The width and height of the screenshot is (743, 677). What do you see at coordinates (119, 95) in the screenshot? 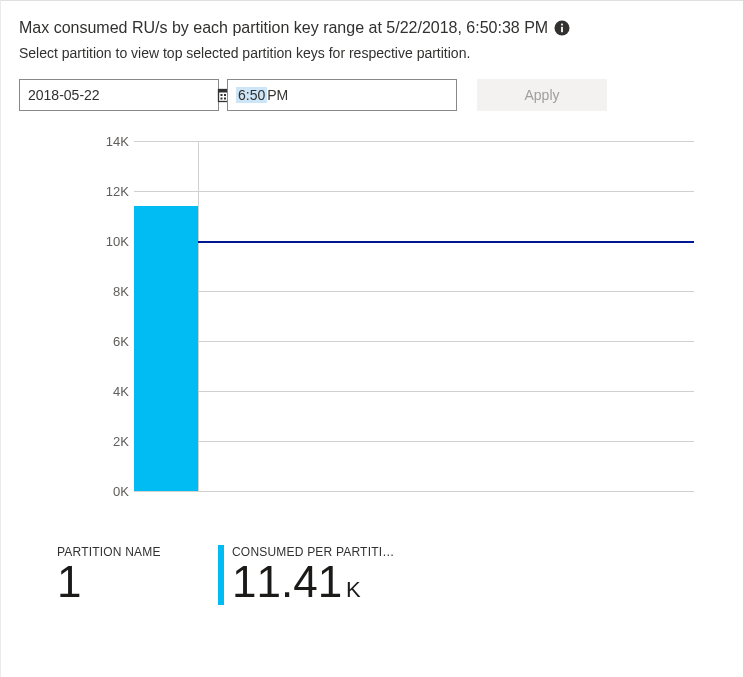
I see `date-field` at bounding box center [119, 95].